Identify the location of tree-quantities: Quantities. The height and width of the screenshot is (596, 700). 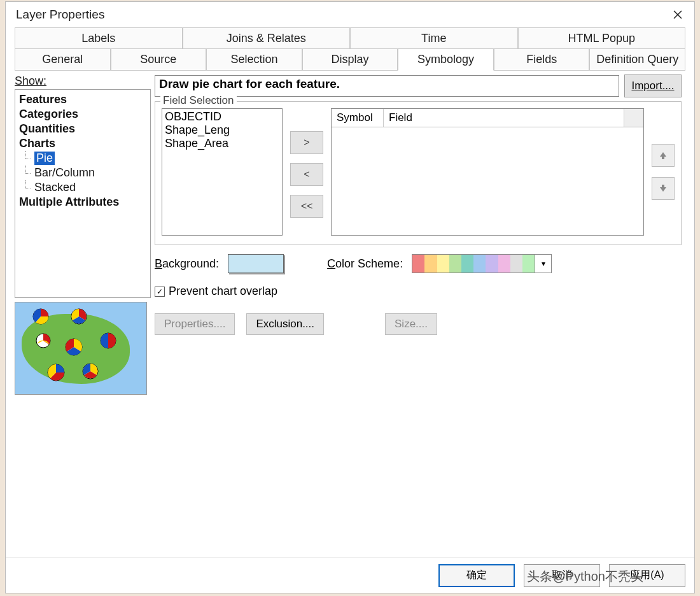
(83, 129).